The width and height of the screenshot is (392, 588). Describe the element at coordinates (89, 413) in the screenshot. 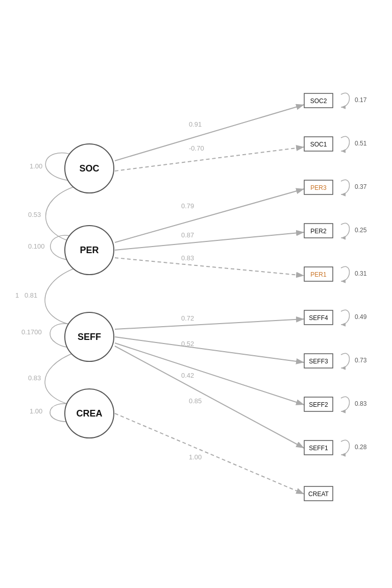

I see `latent-crea-label: CREA` at that location.